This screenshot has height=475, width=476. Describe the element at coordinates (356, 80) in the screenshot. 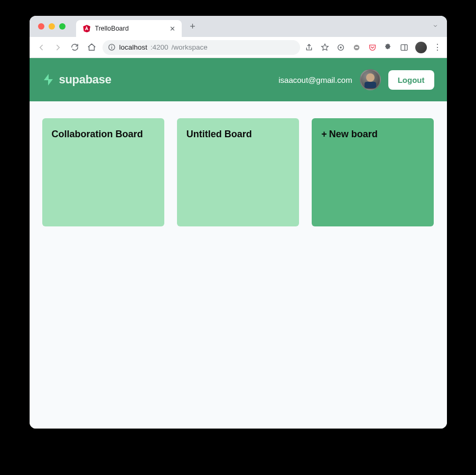

I see `header-right: isaacout@gmail.com Logout` at that location.